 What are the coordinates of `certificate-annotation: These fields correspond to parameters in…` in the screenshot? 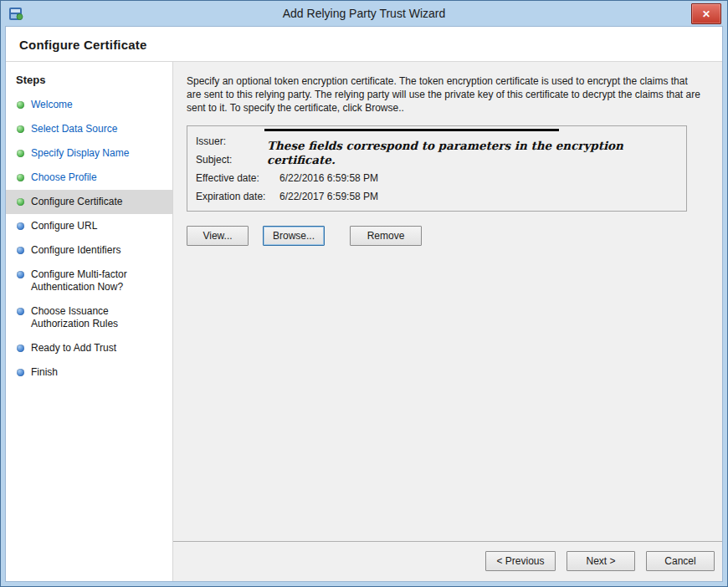 It's located at (471, 153).